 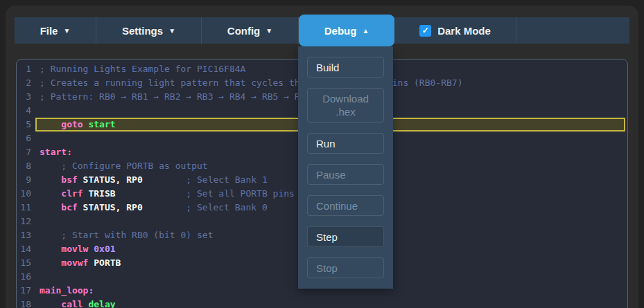 I want to click on line-number: 3, so click(x=24, y=97).